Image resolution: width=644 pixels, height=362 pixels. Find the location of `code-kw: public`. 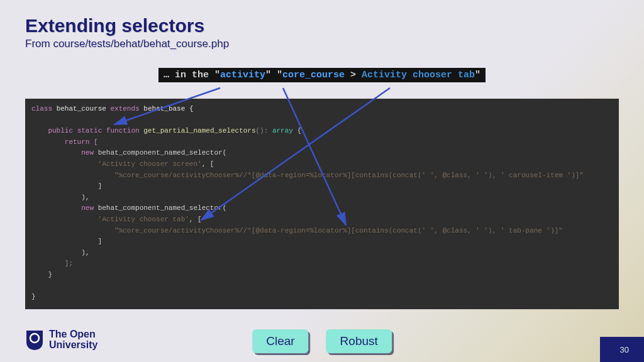

code-kw: public is located at coordinates (60, 131).